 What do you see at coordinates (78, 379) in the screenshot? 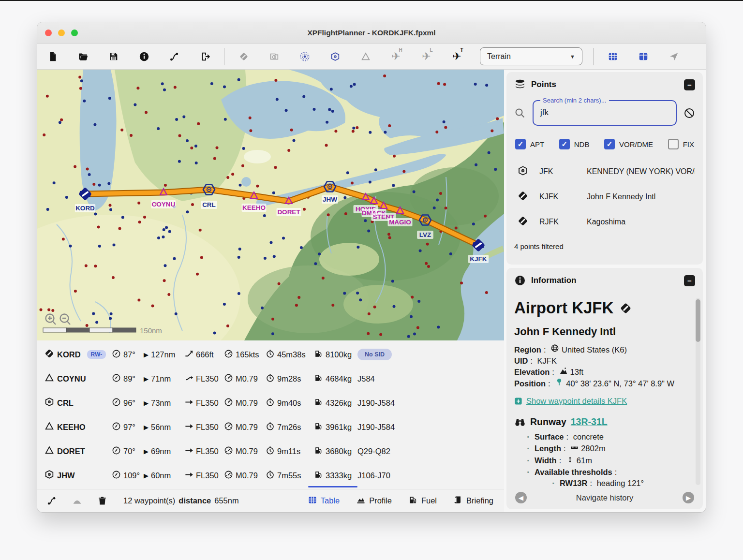
I see `waypoint-name-cell: COYNU` at bounding box center [78, 379].